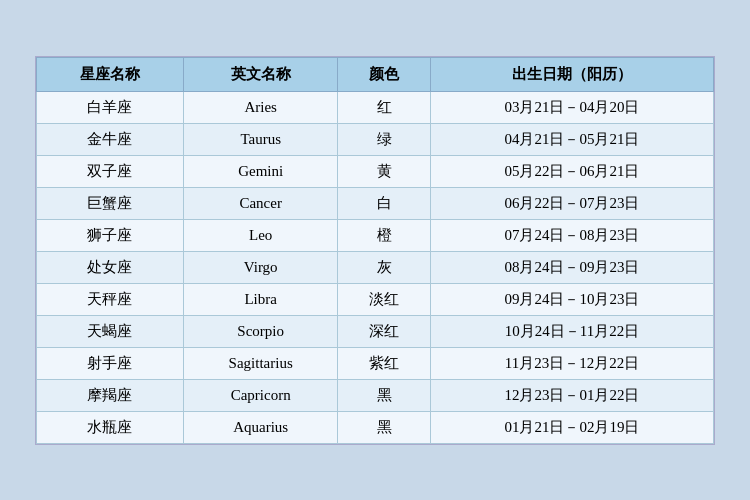 The image size is (750, 500). Describe the element at coordinates (110, 203) in the screenshot. I see `cell-r3-c0: 巨蟹座` at that location.